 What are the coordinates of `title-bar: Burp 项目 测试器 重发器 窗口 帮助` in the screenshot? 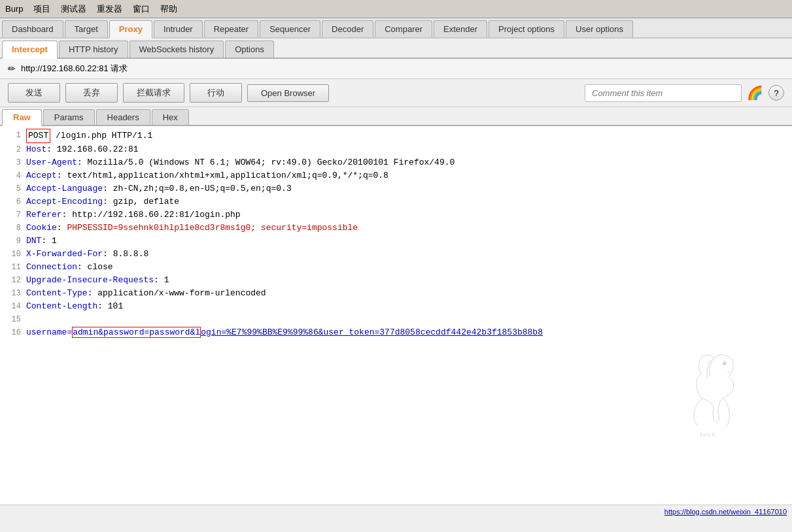 It's located at (396, 9).